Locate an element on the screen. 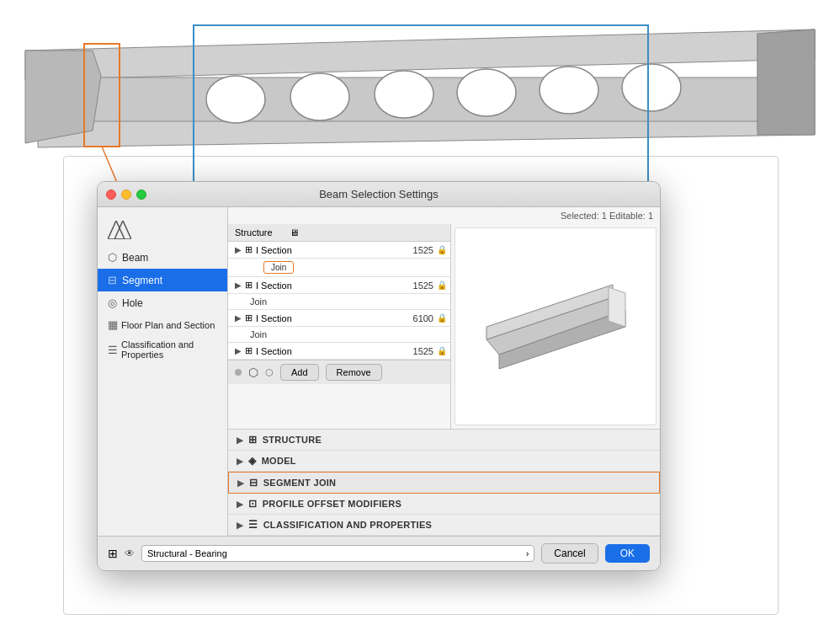 The width and height of the screenshot is (840, 625). sidebar-item-segment: ⊟ Segment is located at coordinates (162, 280).